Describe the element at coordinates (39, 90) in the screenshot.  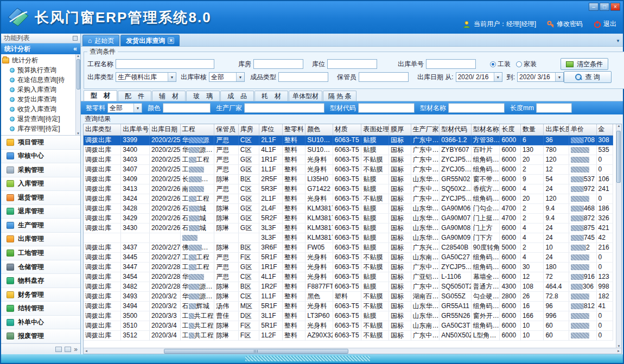
I see `tree-item: 采购入库查询` at that location.